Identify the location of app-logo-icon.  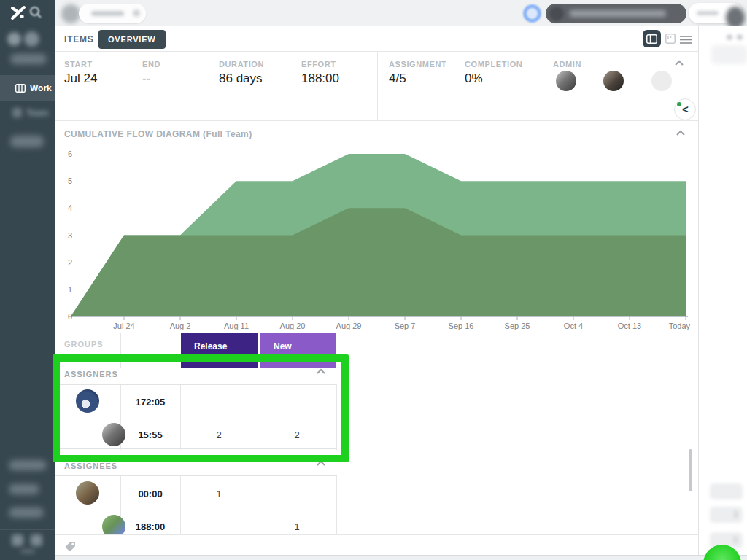
(18, 13).